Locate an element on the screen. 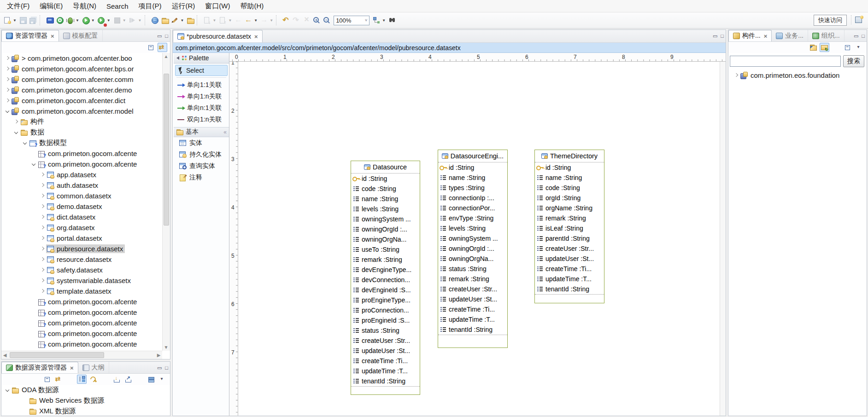  entity-field: owningOrgId :... is located at coordinates (385, 229).